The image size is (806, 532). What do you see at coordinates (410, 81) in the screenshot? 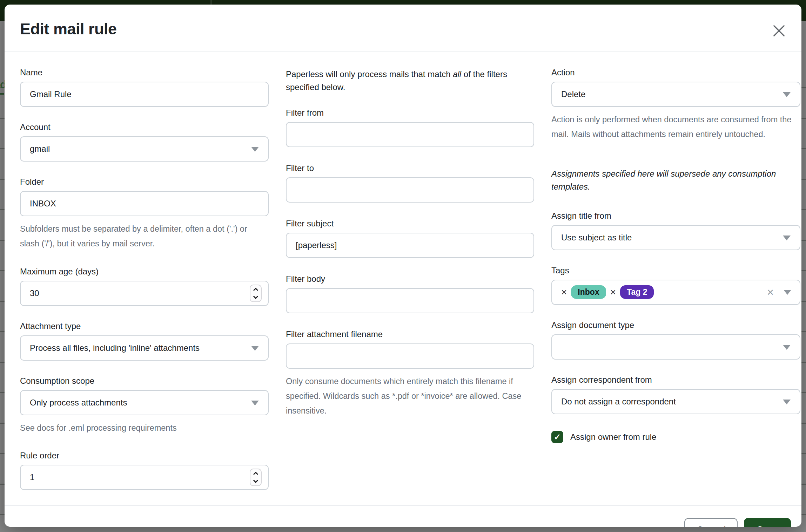
I see `filters-intro-text: Paperless will only process mails that m…` at bounding box center [410, 81].